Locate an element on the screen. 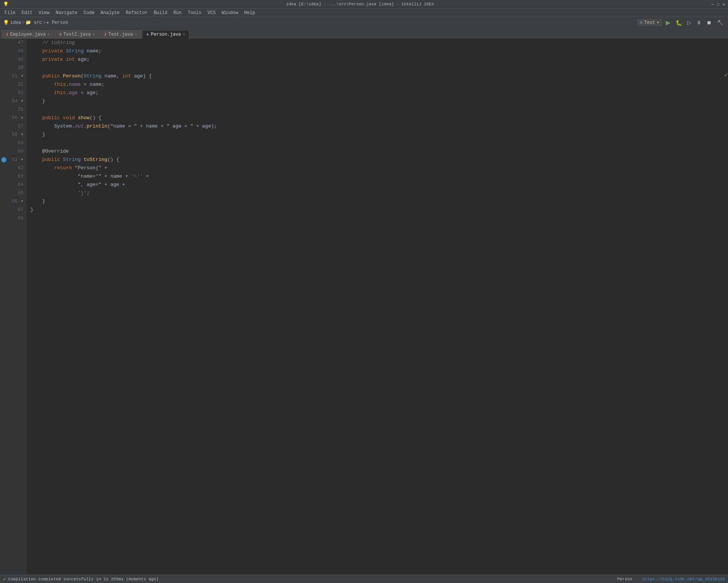  java-file-icon: J is located at coordinates (106, 35).